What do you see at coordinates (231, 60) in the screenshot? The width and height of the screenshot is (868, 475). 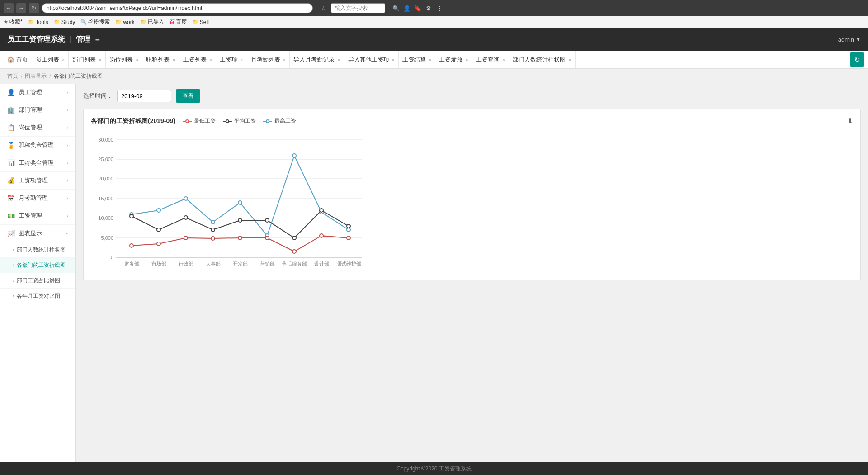 I see `nav-salary-item: 工资项 ×` at bounding box center [231, 60].